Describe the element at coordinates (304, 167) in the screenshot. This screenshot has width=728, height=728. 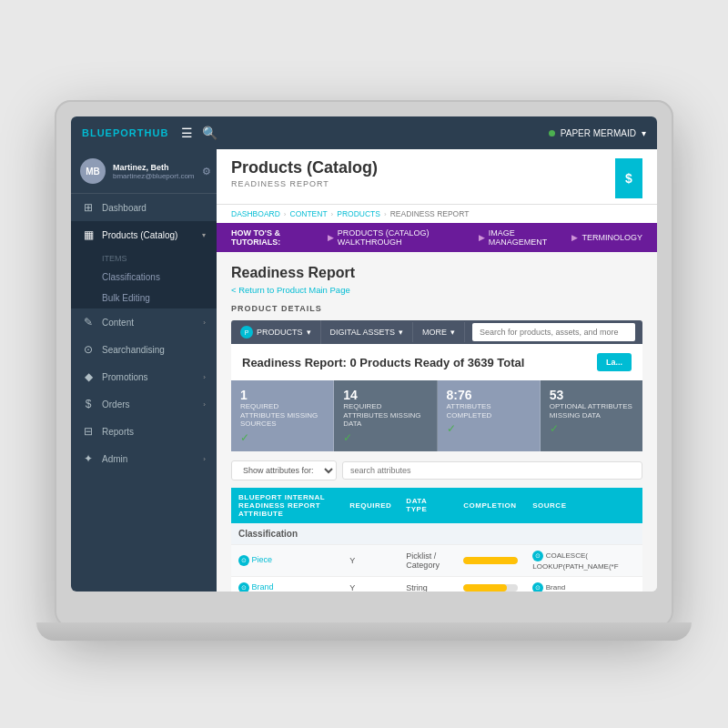
I see `page-title: Products (Catalog)` at that location.